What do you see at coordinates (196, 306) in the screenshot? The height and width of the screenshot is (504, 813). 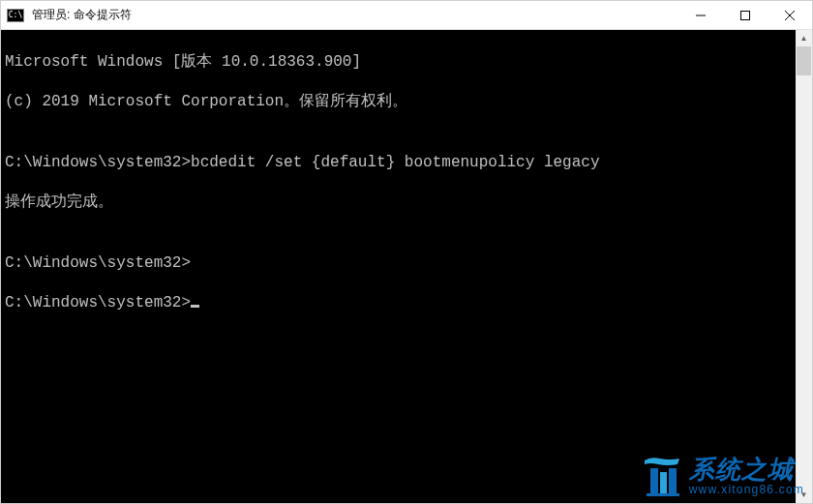 I see `cursor` at bounding box center [196, 306].